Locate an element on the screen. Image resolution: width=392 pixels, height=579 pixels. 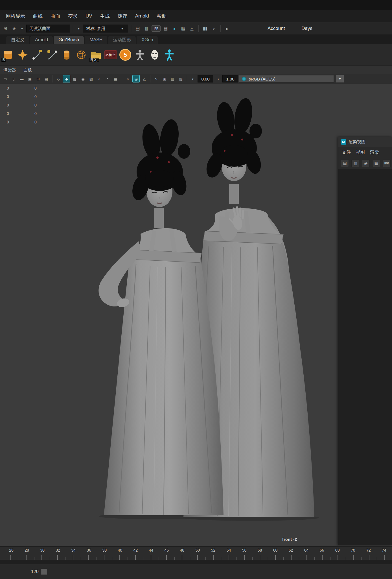
xray-icon: ◎ is located at coordinates (136, 79).